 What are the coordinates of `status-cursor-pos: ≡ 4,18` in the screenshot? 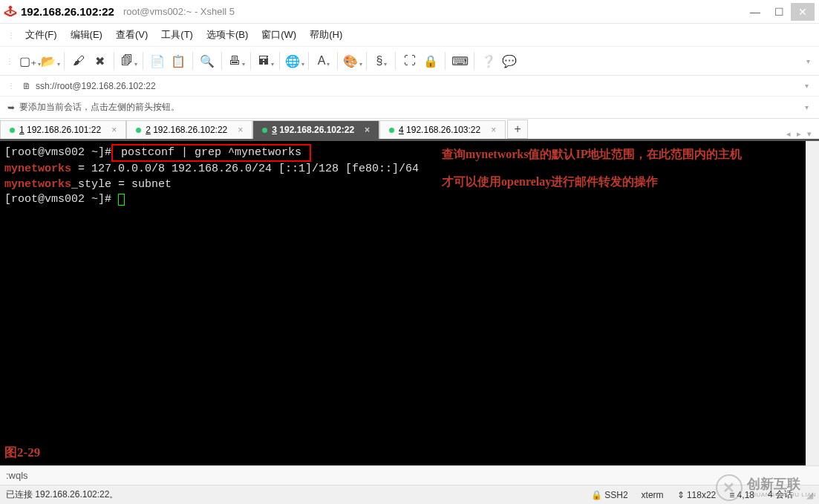 It's located at (742, 495).